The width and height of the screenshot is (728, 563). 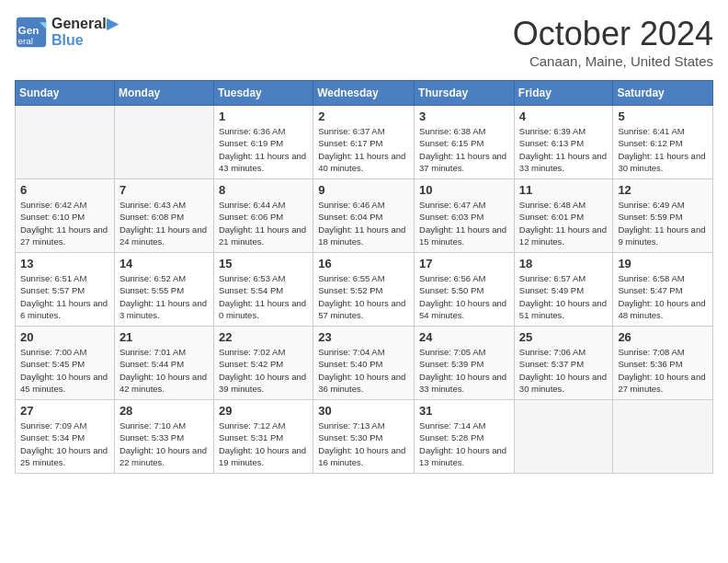 I want to click on day-info: Sunrise: 6:38 AM Sunset: 6:15 PM Dayligh…, so click(x=464, y=149).